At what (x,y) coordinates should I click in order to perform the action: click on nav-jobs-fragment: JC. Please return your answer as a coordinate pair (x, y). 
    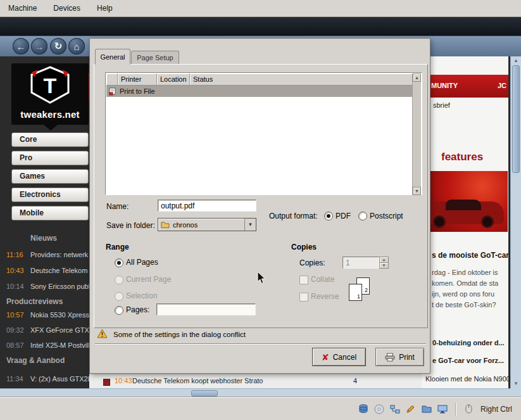
    Looking at the image, I should click on (502, 86).